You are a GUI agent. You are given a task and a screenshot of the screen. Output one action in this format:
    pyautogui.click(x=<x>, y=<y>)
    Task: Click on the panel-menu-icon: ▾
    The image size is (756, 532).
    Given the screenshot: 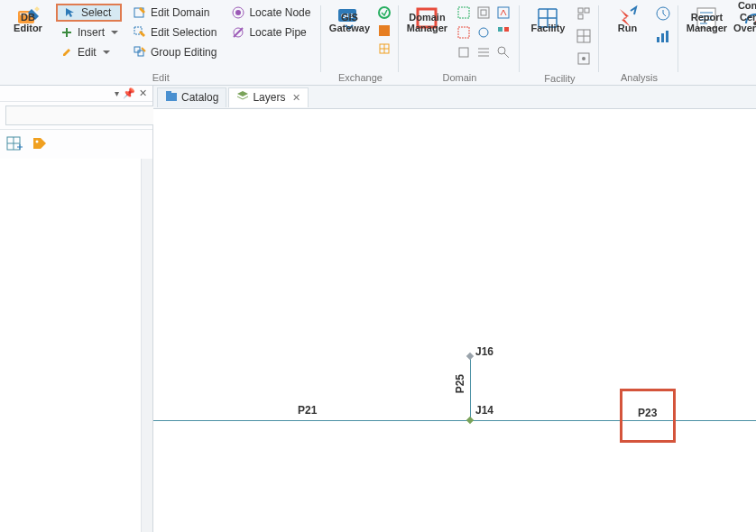 What is the action you would take?
    pyautogui.click(x=117, y=94)
    